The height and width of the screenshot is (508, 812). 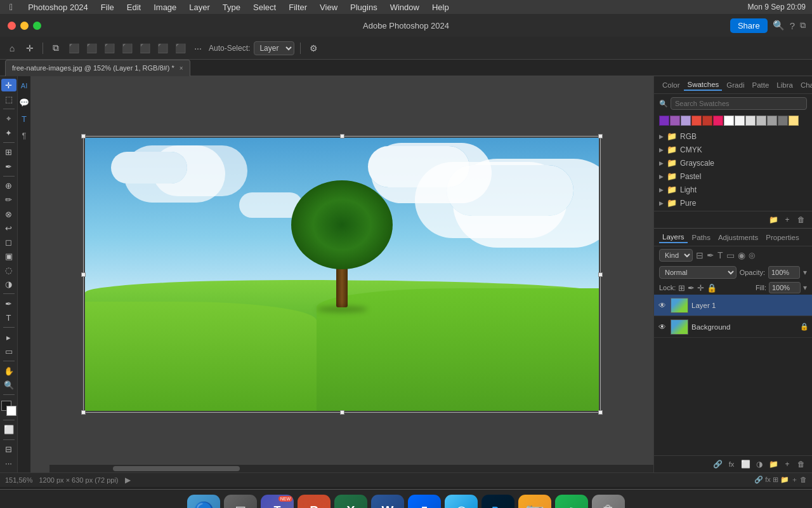 What do you see at coordinates (681, 288) in the screenshot?
I see `lock-pixels-icon: ⊞` at bounding box center [681, 288].